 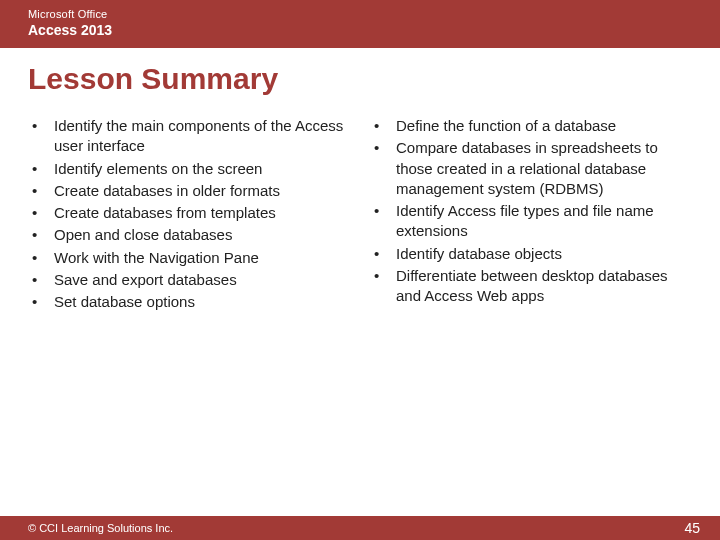 What do you see at coordinates (189, 235) in the screenshot?
I see `list-item: •Open and close databases` at bounding box center [189, 235].